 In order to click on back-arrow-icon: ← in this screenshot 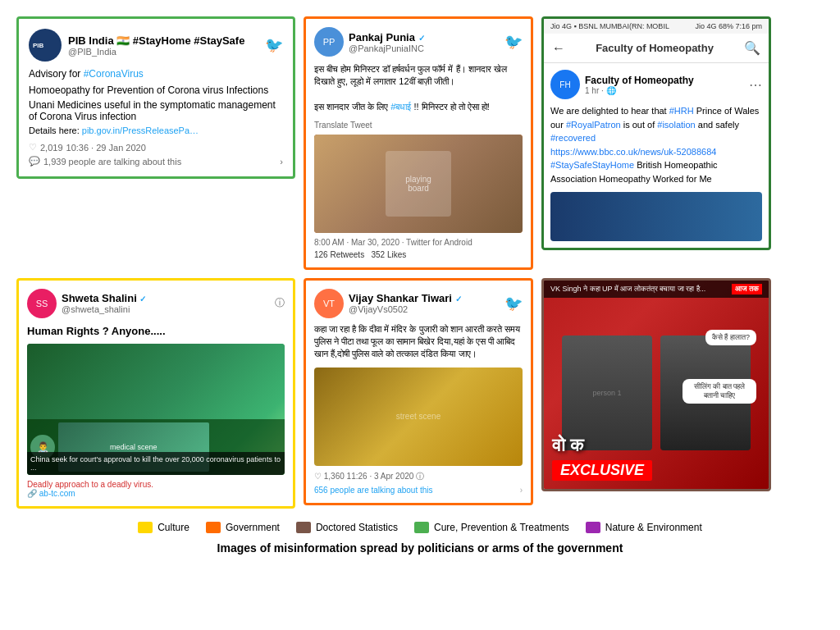, I will do `click(559, 48)`.